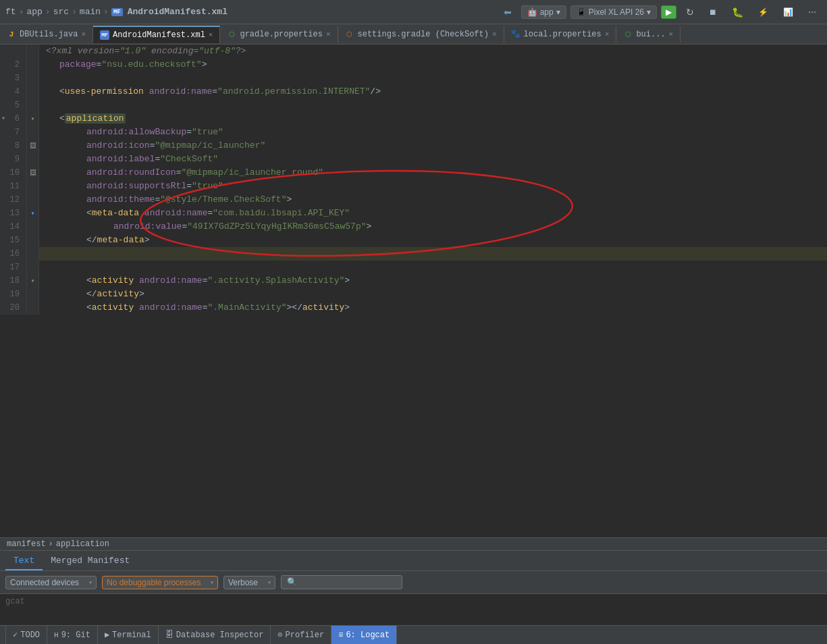 The width and height of the screenshot is (827, 644). Describe the element at coordinates (11, 34) in the screenshot. I see `java-file-icon: J` at that location.